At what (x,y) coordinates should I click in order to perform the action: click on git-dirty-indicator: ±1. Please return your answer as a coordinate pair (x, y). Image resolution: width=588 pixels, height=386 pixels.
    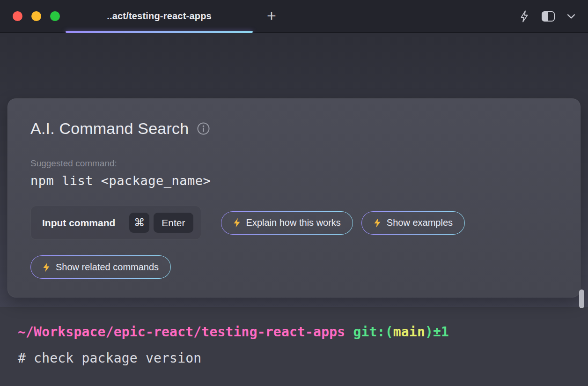
    Looking at the image, I should click on (441, 332).